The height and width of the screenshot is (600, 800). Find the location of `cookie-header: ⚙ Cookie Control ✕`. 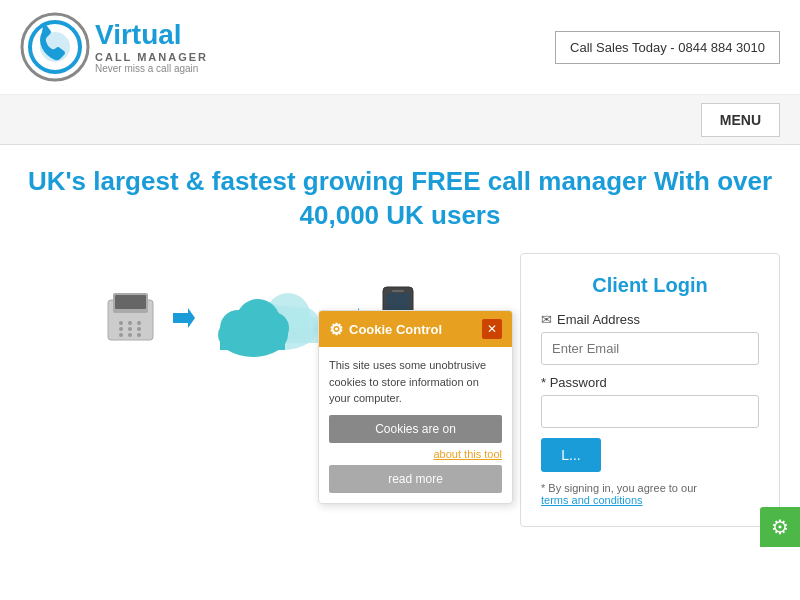

cookie-header: ⚙ Cookie Control ✕ is located at coordinates (416, 329).